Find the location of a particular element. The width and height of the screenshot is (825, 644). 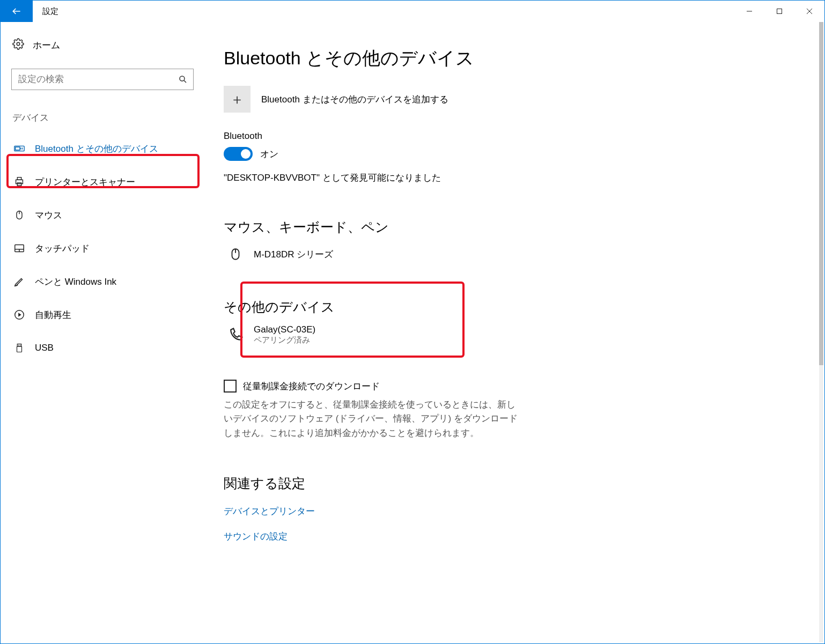

nav-label: Bluetooth とその他のデバイス is located at coordinates (97, 149).